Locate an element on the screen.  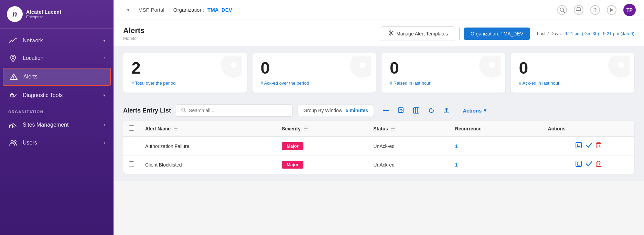
stat-value: 2 is located at coordinates (185, 68).